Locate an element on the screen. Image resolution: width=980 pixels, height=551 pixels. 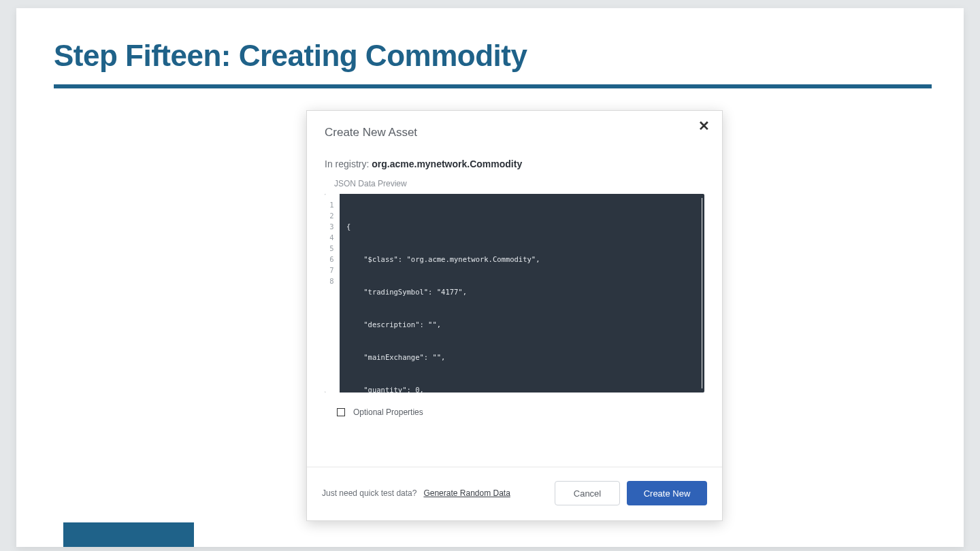
registry-name: org.acme.mynetwork.Commodity is located at coordinates (446, 164).